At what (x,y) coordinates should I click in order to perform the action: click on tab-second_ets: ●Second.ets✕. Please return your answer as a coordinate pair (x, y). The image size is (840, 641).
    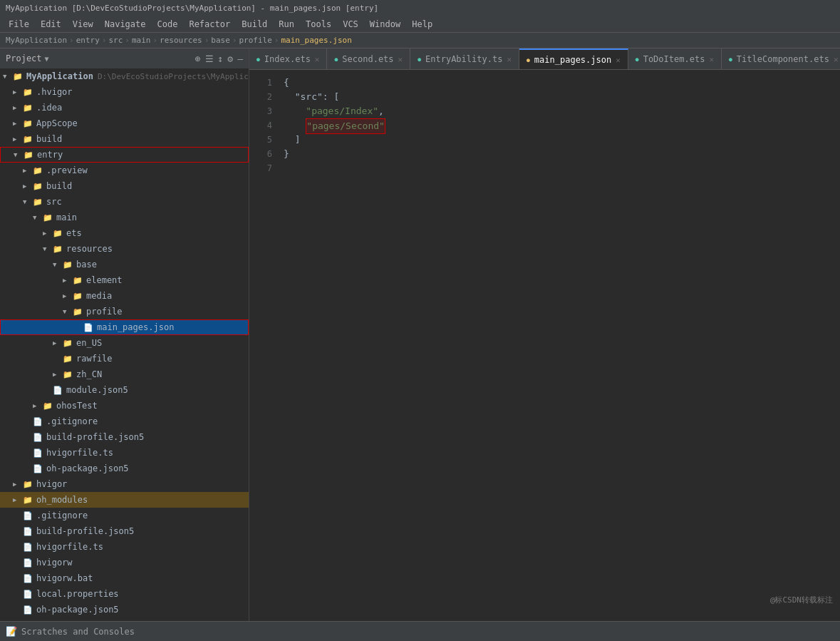
    Looking at the image, I should click on (369, 59).